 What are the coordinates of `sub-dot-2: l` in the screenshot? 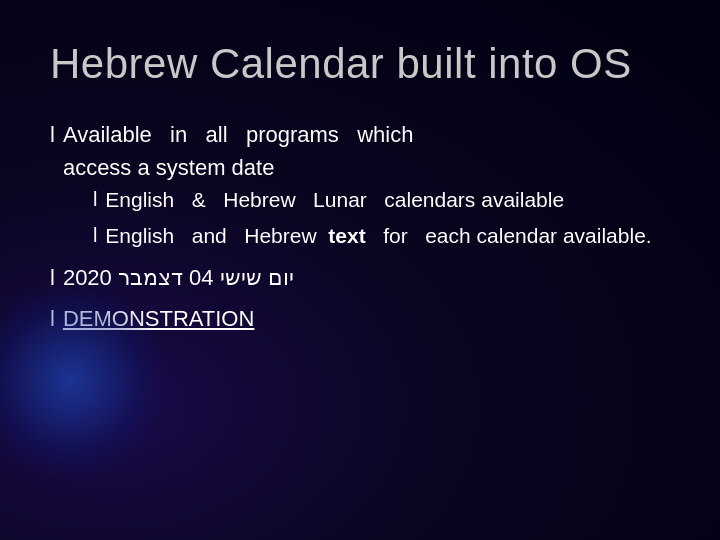 It's located at (95, 235).